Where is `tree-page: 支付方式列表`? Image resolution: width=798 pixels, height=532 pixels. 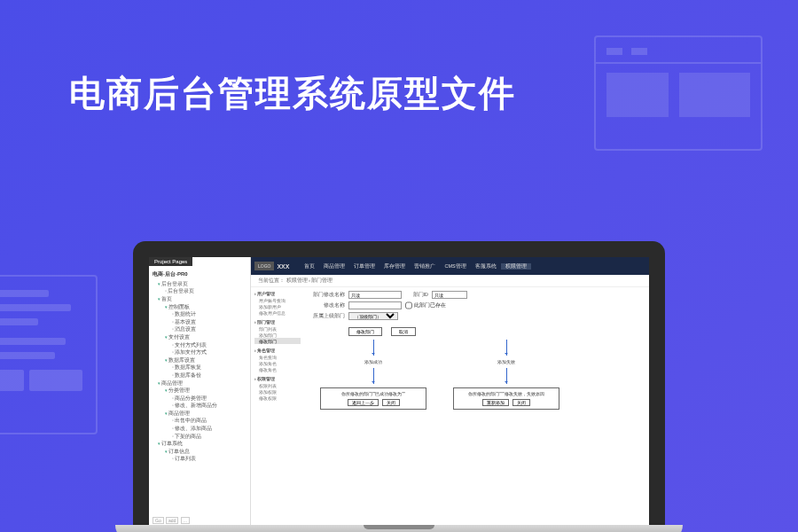 tree-page: 支付方式列表 is located at coordinates (210, 346).